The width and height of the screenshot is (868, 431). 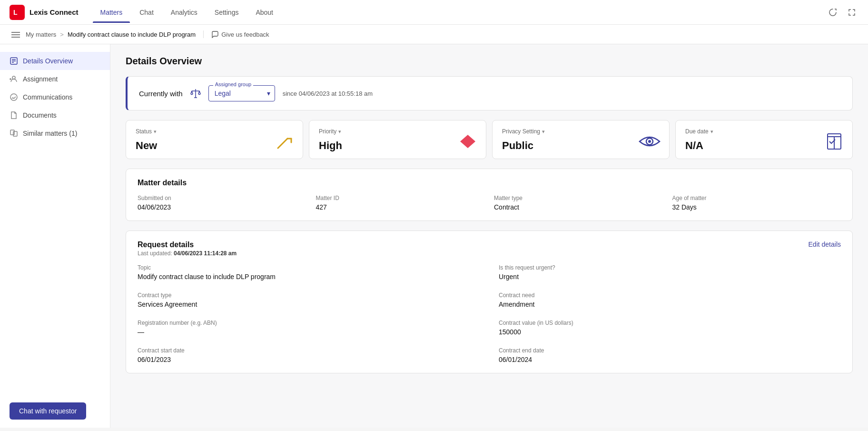 I want to click on nav-items: Matters Chat Analytics Settings About, so click(x=460, y=12).